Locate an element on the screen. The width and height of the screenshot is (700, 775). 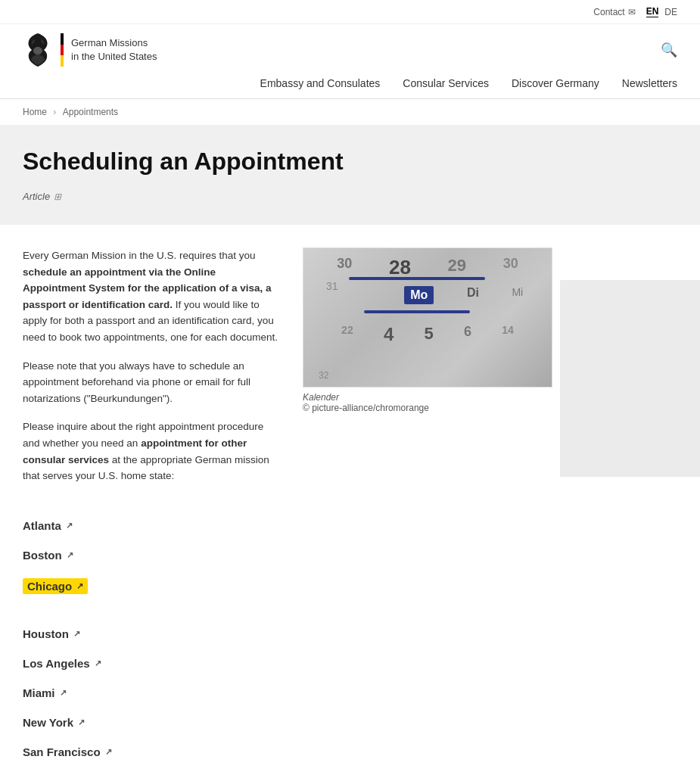
city-new-york: New York ↗ is located at coordinates (350, 722).